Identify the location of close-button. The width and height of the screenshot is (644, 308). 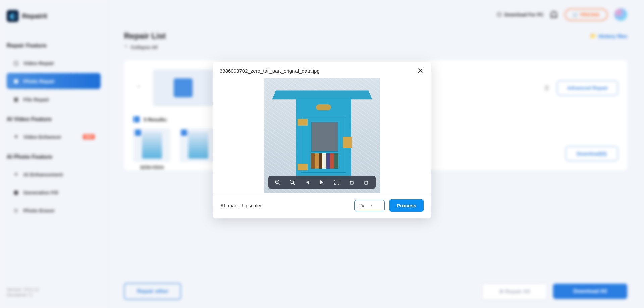
(420, 71).